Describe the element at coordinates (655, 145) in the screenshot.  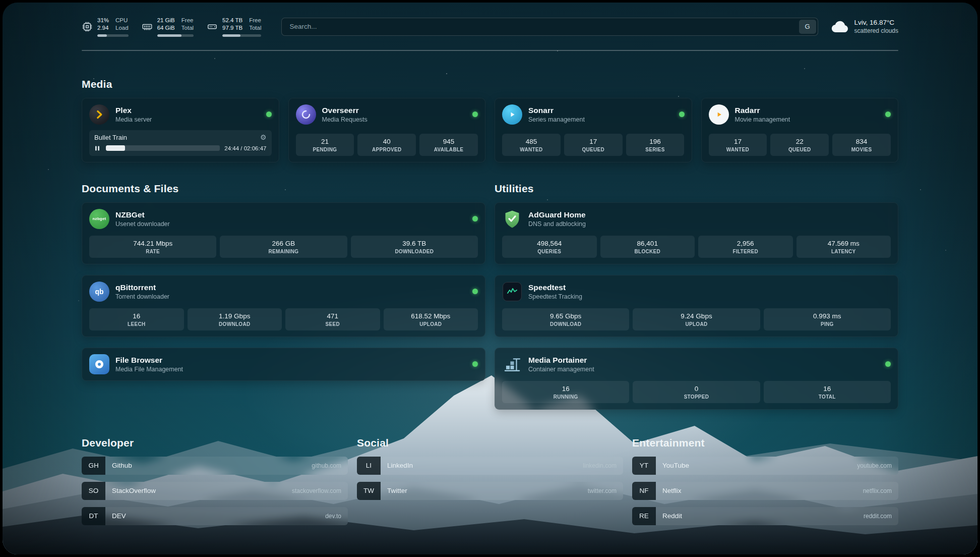
I see `stat-series: 196SERIES` at that location.